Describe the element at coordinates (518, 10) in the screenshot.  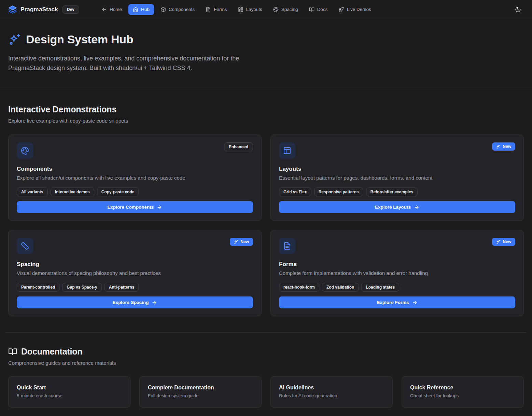
I see `moon-icon` at that location.